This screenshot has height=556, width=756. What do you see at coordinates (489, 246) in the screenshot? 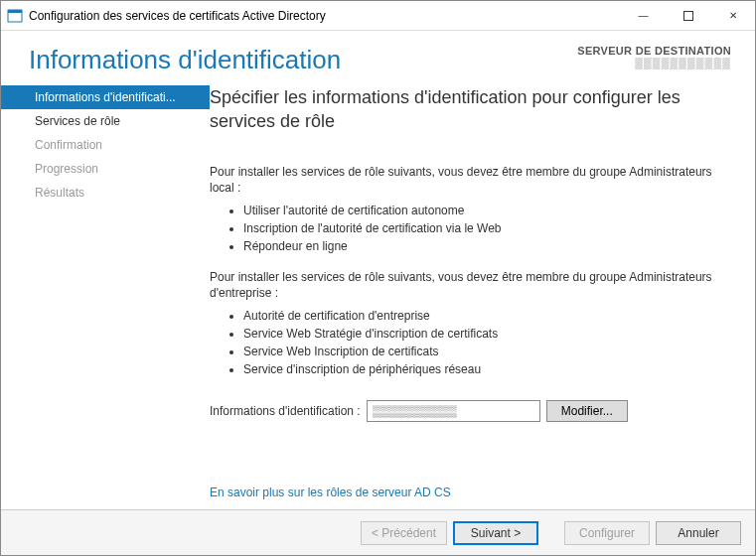
I see `list-item: Répondeur en ligne` at bounding box center [489, 246].